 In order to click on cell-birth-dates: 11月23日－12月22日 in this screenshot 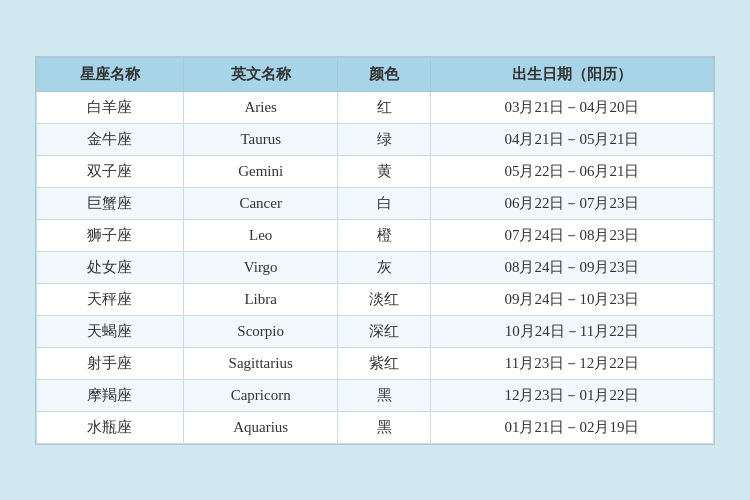, I will do `click(572, 363)`.